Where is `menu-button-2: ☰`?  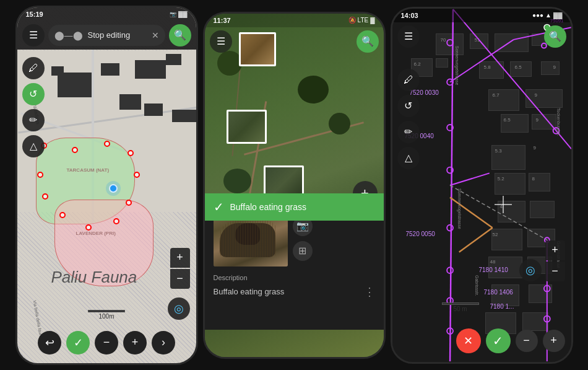
menu-button-2: ☰ is located at coordinates (221, 42).